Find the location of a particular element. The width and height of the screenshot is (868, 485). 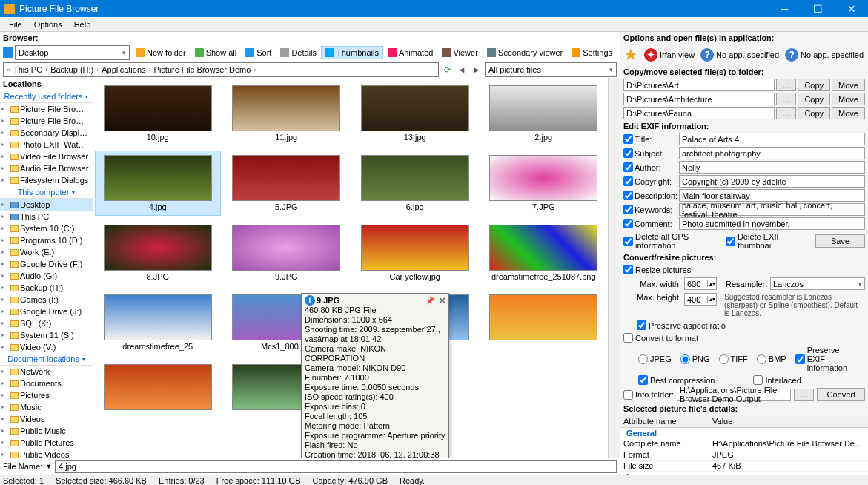

toolbar-animated: Animated is located at coordinates (411, 53).